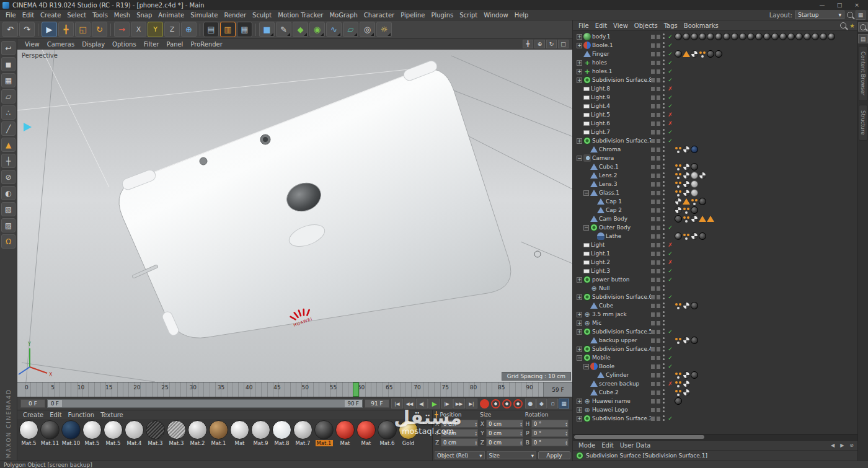 The image size is (868, 468). Describe the element at coordinates (300, 15) in the screenshot. I see `menu-motion-tracker: Motion Tracker` at that location.